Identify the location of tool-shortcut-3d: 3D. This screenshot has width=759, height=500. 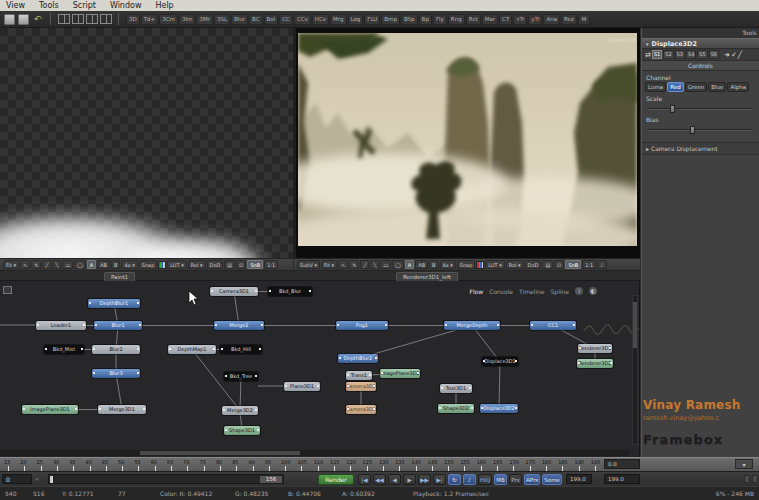
(133, 20).